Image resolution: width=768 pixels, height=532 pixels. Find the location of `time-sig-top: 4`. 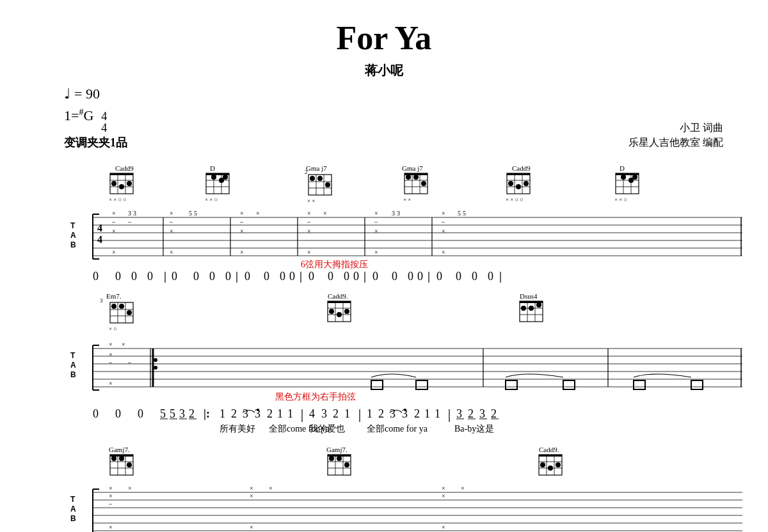

time-sig-top: 4 is located at coordinates (104, 116).